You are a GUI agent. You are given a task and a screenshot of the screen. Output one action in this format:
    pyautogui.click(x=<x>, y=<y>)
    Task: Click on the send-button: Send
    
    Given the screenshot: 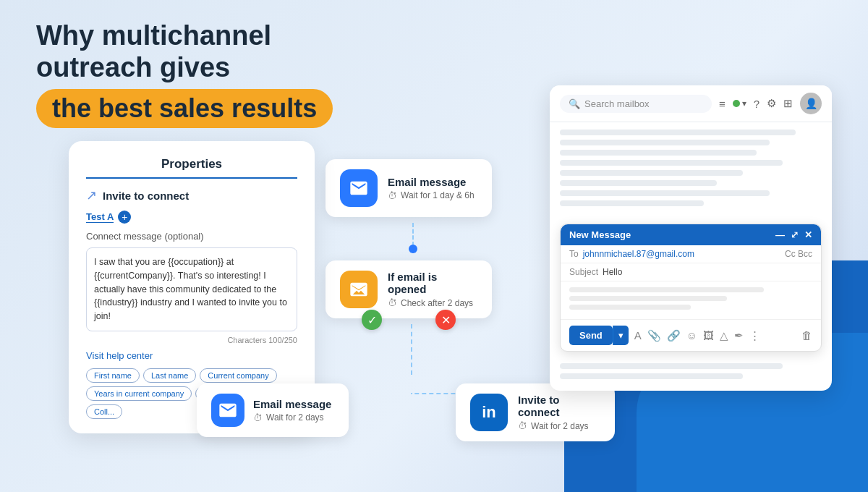 What is the action you would take?
    pyautogui.click(x=591, y=336)
    